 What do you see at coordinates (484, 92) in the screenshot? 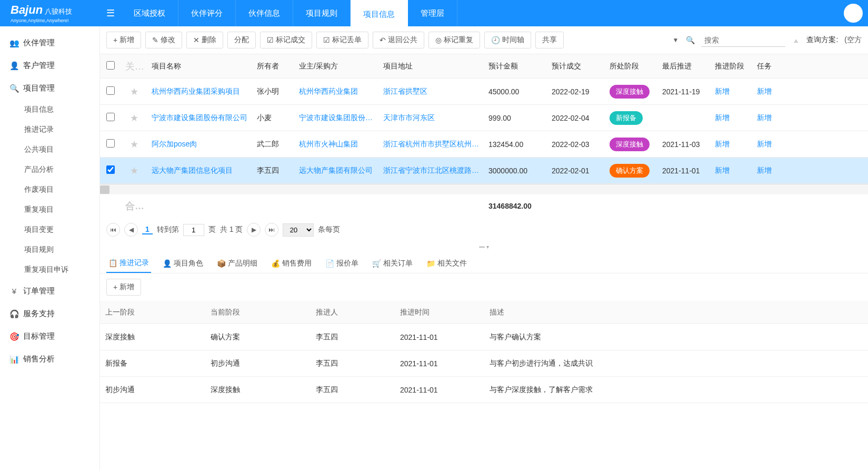
I see `table-row: ★杭州华西药业集团采购项目张小明杭州华西药业集团浙江省拱墅区45000.0020…` at bounding box center [484, 92].